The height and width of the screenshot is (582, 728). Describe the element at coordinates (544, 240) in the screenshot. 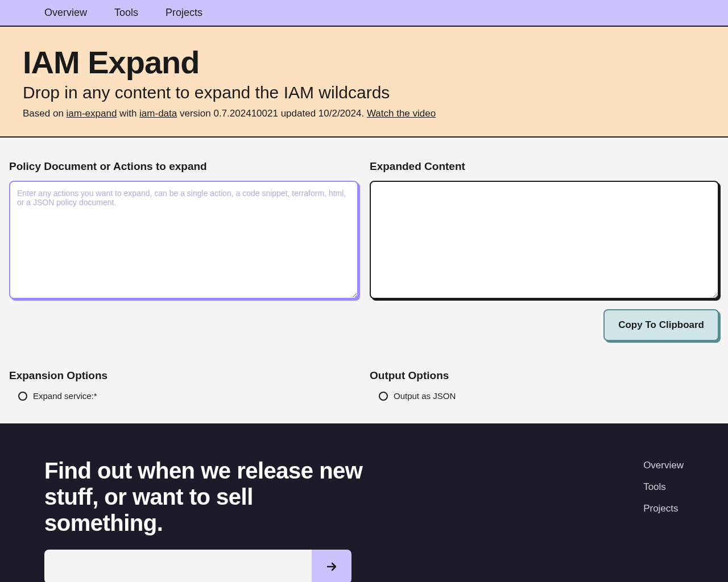

I see `expanded-output` at that location.